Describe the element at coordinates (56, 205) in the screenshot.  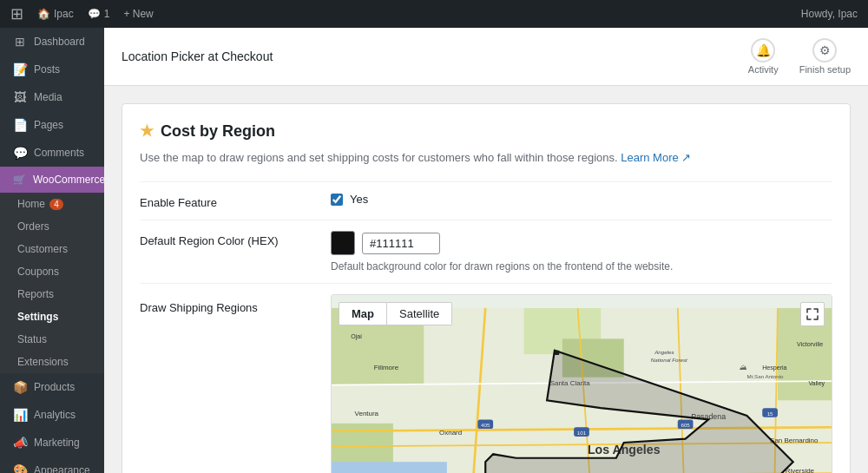
I see `home-badge: 4` at that location.